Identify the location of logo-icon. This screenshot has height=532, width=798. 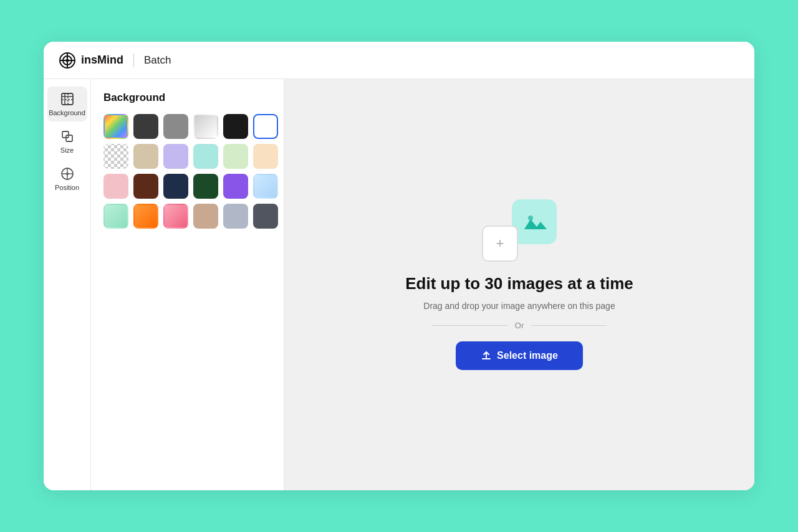
(67, 60).